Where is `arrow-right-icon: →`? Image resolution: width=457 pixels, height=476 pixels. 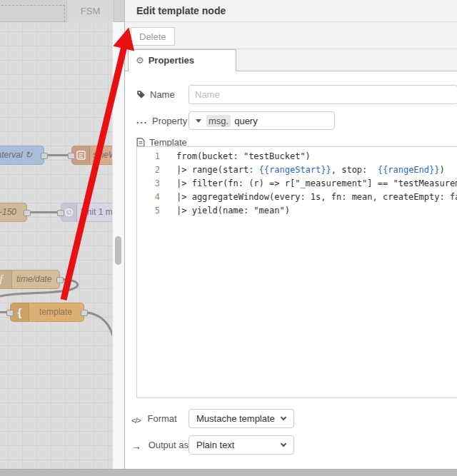 arrow-right-icon: → is located at coordinates (136, 446).